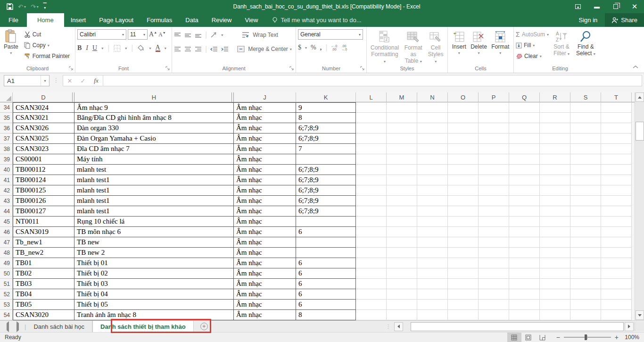 This screenshot has height=342, width=644. Describe the element at coordinates (321, 48) in the screenshot. I see `comma-icon: ,` at that location.